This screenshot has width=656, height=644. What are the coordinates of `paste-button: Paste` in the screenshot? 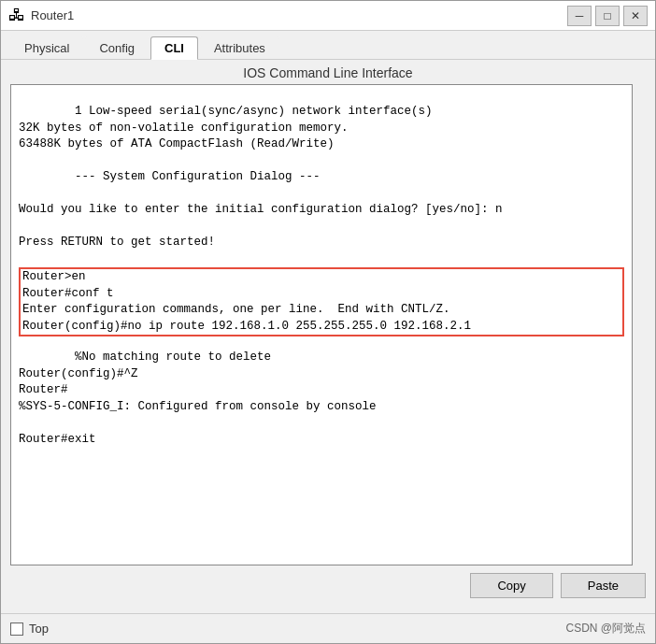 It's located at (604, 585).